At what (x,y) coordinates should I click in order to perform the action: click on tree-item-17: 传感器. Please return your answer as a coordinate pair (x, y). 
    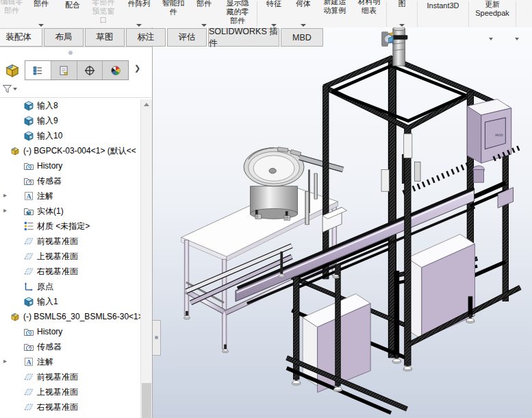
    Looking at the image, I should click on (70, 347).